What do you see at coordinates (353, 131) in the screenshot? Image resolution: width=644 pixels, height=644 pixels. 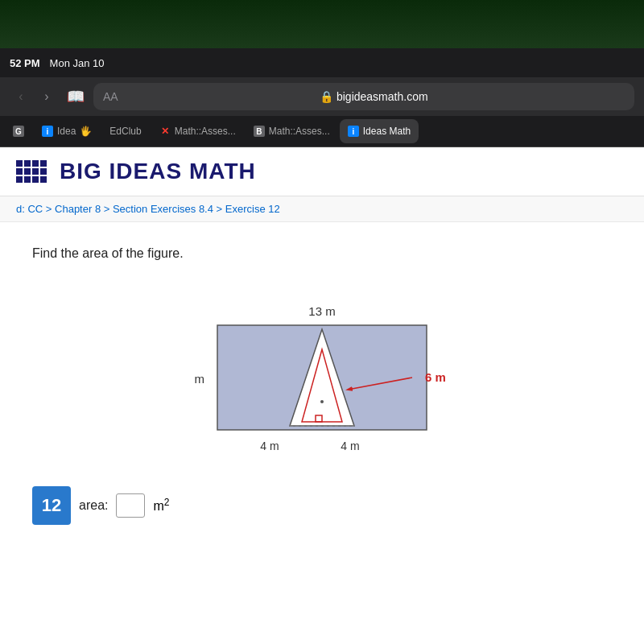 I see `tab-ideasmath-icon: i` at bounding box center [353, 131].